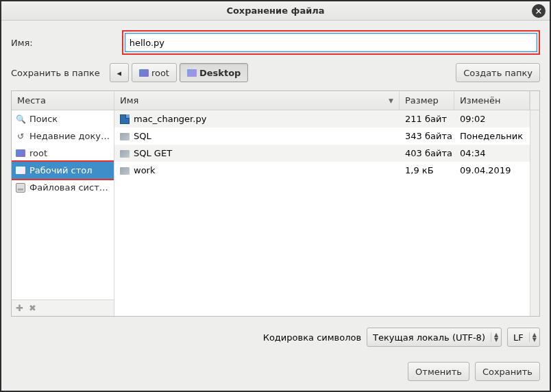  What do you see at coordinates (419, 170) in the screenshot?
I see `file-size: 1,9 кБ` at bounding box center [419, 170].